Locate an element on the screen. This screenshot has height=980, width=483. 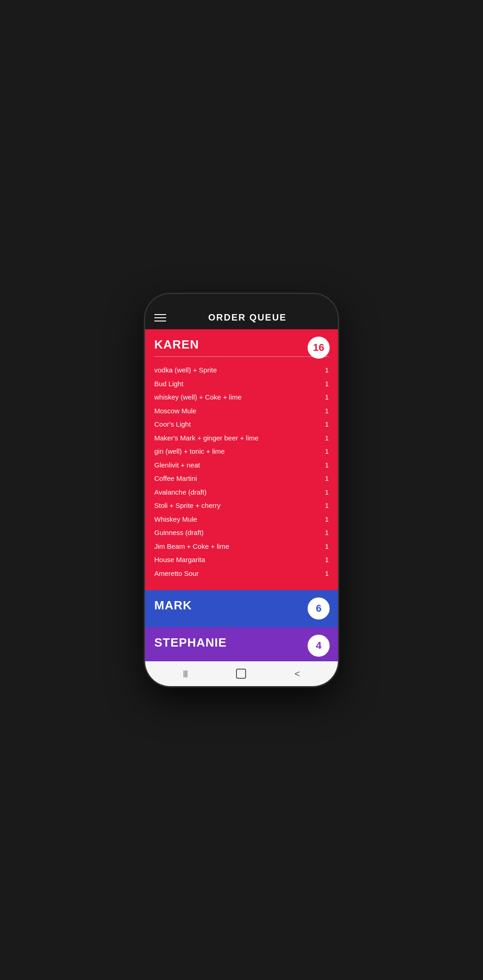
item-name: Guinness (draft) is located at coordinates (237, 533).